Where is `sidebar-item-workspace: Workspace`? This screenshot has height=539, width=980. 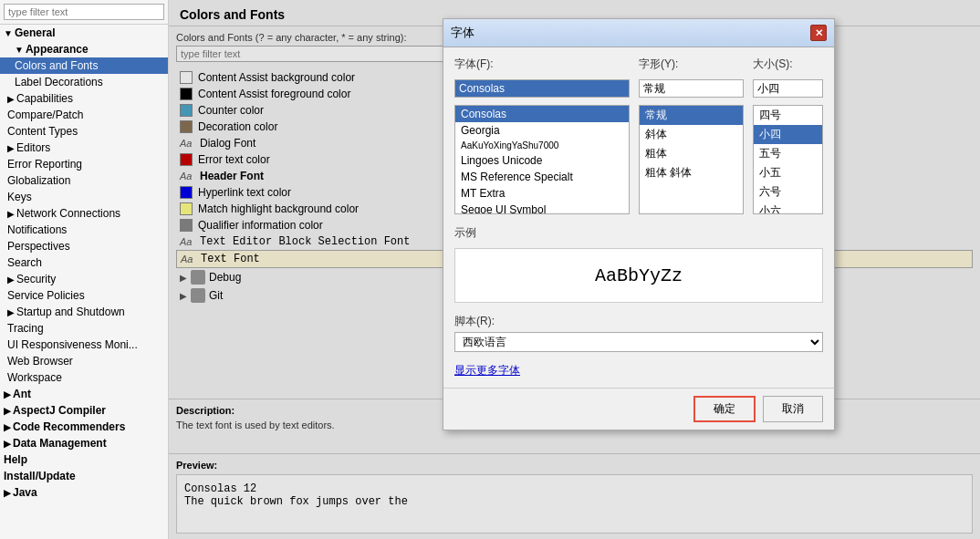
sidebar-item-workspace: Workspace is located at coordinates (84, 378).